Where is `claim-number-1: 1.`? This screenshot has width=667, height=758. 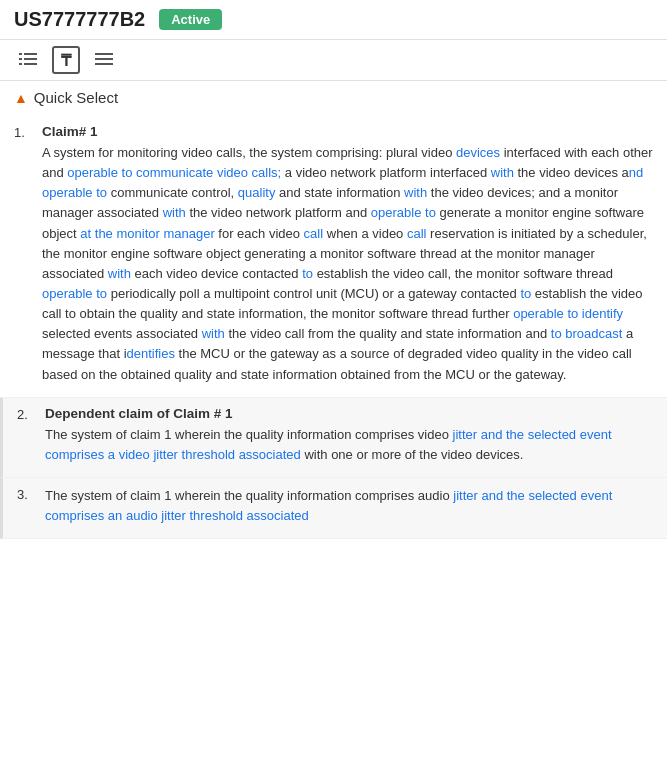
claim-number-1: 1. is located at coordinates (28, 132).